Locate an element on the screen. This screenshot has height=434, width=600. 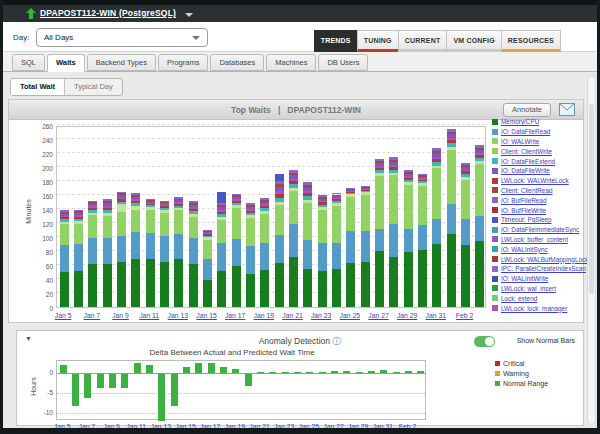
legend-item: Memory/CPU is located at coordinates (540, 122).